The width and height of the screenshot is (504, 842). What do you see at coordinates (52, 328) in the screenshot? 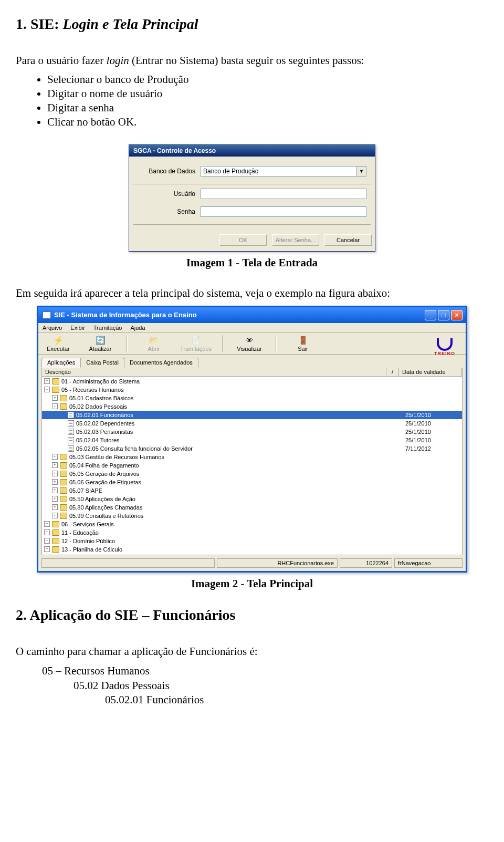
I see `menu-arquivo: Arquivo` at bounding box center [52, 328].